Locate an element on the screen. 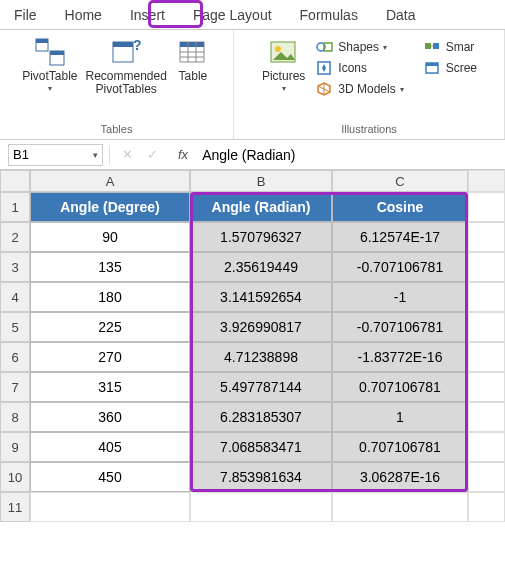 This screenshot has width=505, height=562. row-header: 10 is located at coordinates (15, 477).